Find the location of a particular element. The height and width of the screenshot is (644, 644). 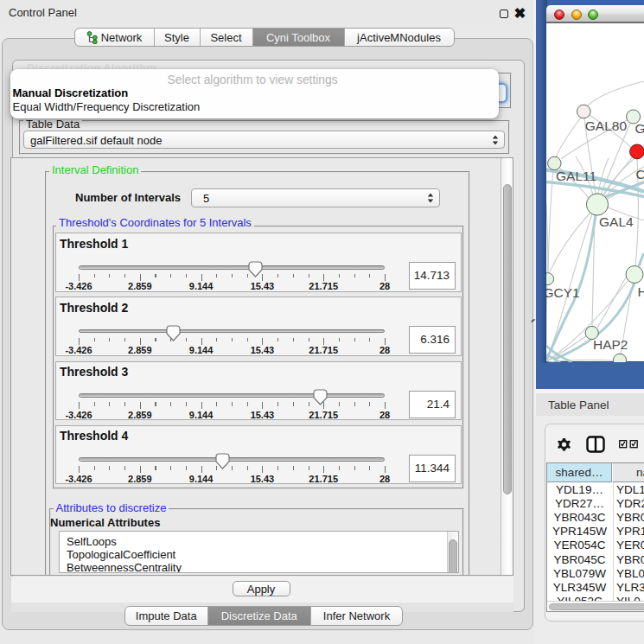

svg-text: CR is located at coordinates (640, 175).